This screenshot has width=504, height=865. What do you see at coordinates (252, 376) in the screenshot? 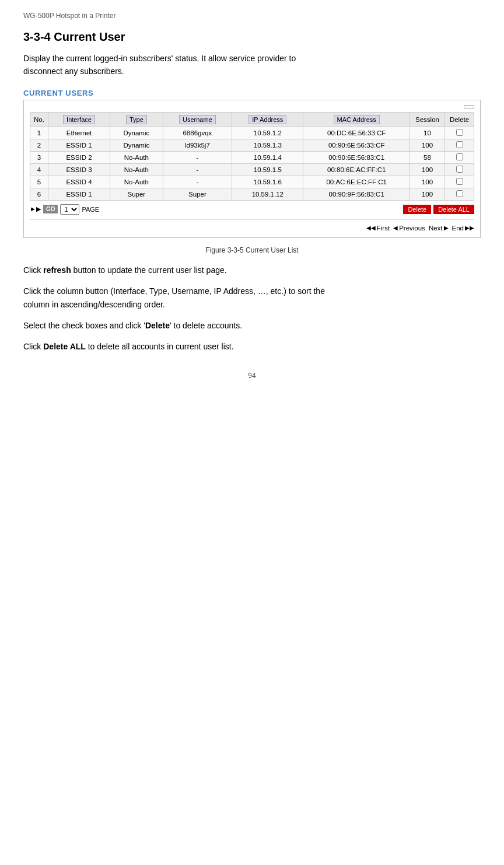
I see `page-number: 94` at bounding box center [252, 376].